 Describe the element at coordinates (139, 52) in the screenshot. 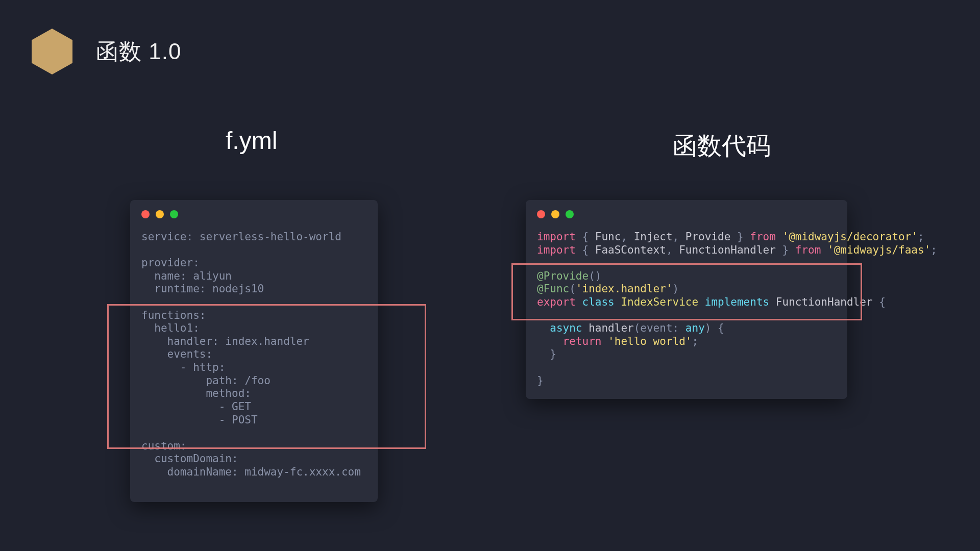

I see `slide-title: 函数 1.0` at that location.